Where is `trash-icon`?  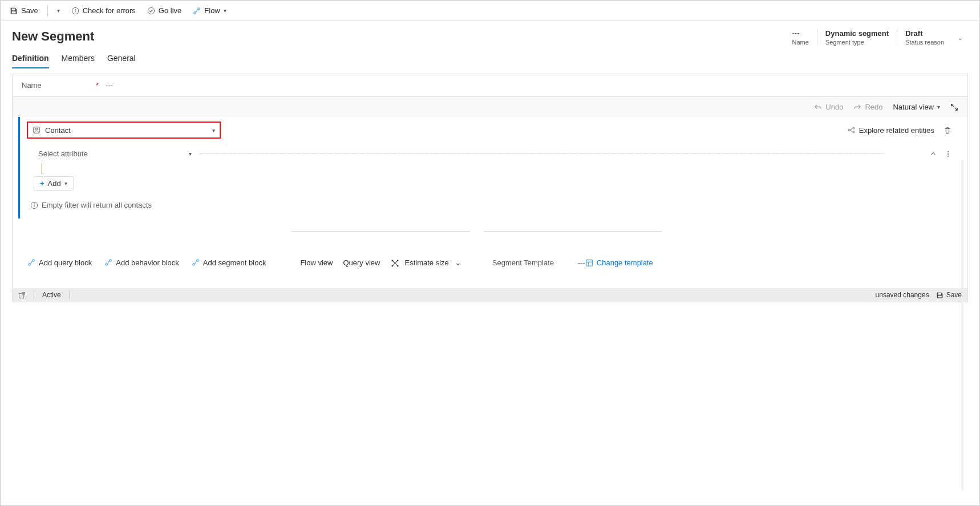
trash-icon is located at coordinates (947, 131).